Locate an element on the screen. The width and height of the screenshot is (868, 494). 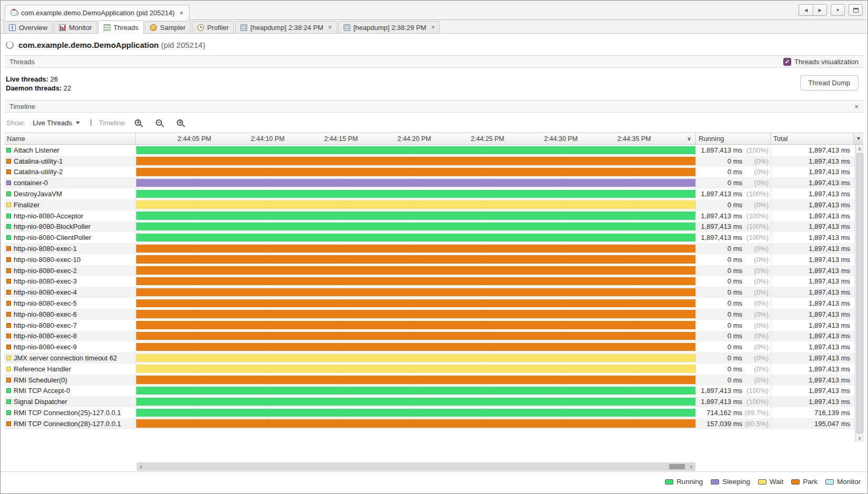
horizontal-scroll-track is located at coordinates (416, 467).